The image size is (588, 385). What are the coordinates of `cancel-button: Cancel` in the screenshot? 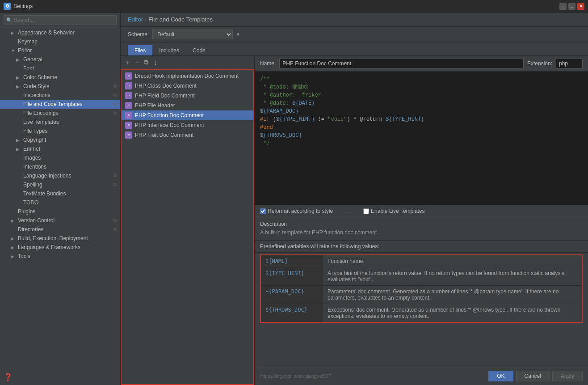 It's located at (533, 376).